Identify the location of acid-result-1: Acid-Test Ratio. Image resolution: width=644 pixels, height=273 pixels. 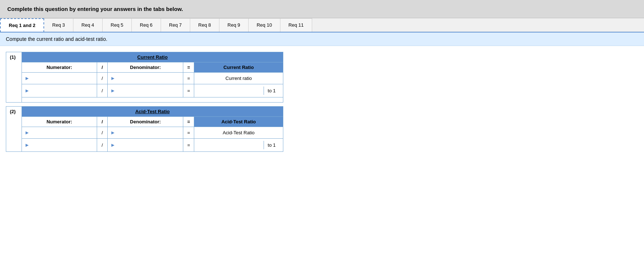
(239, 133).